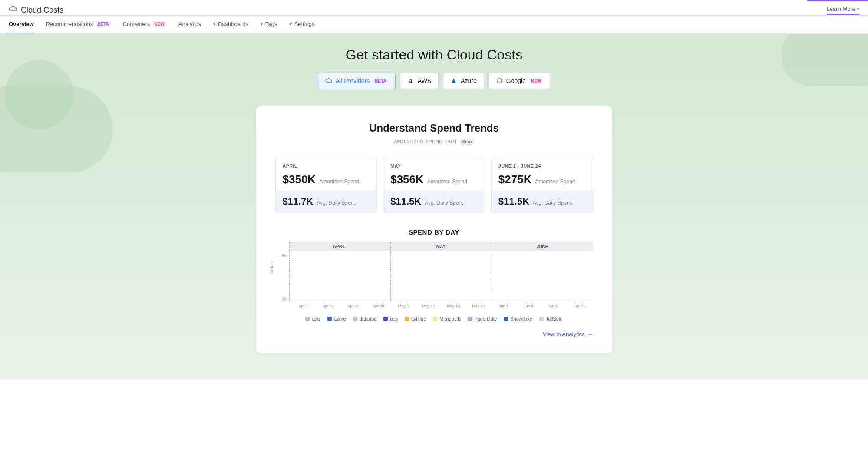 The image size is (868, 456). Describe the element at coordinates (426, 142) in the screenshot. I see `card-subtitle: AMORTIZED SPEND PAST` at that location.